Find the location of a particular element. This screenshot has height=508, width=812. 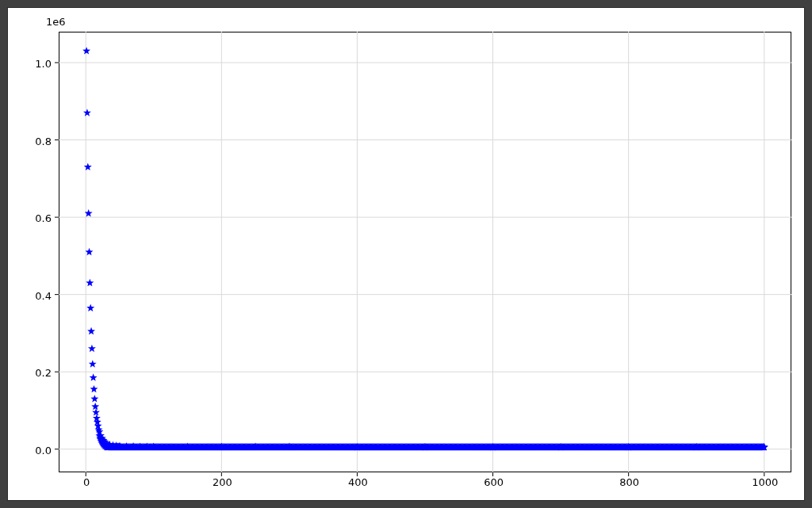

y-tick-label: 1.0 is located at coordinates (43, 63).